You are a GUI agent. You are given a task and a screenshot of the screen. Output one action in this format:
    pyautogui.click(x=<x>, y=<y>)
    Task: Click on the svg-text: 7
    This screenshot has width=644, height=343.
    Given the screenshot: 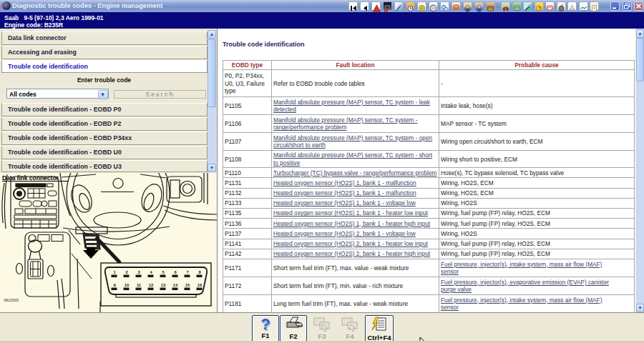 What is the action you would take?
    pyautogui.click(x=187, y=272)
    